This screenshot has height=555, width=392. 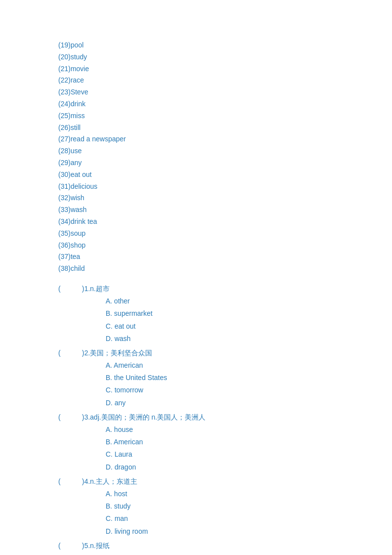 I want to click on vocab-item: (34)drink tea, so click(x=210, y=222).